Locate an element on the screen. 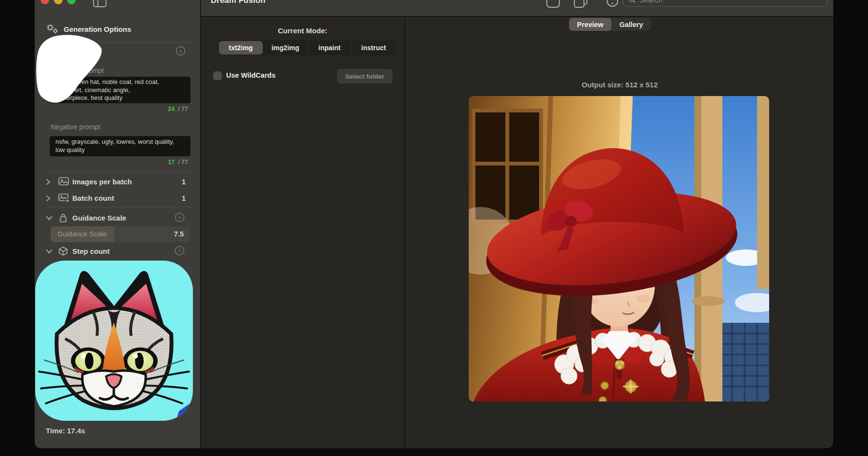  mode-img2img: img2img is located at coordinates (285, 48).